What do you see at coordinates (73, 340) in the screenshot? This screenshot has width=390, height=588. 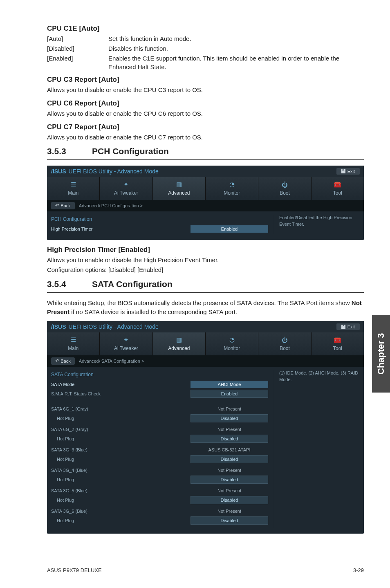 I see `list-icon: ☰` at bounding box center [73, 340].